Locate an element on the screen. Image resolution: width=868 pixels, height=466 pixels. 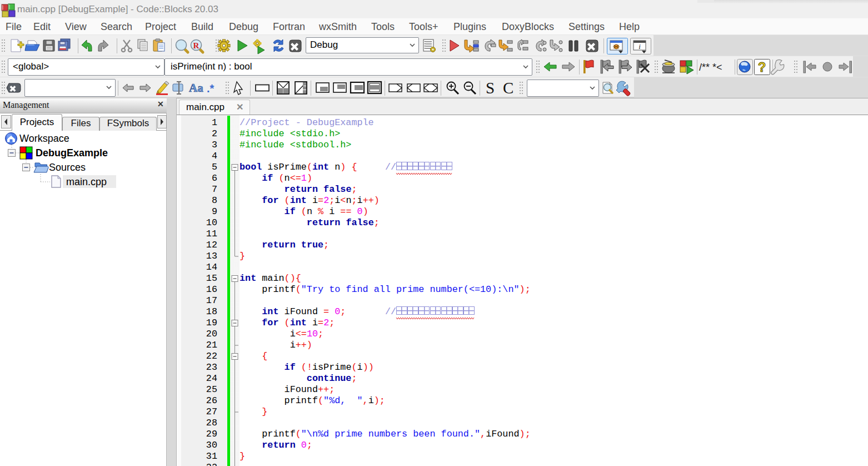
svg-text: C is located at coordinates (508, 88).